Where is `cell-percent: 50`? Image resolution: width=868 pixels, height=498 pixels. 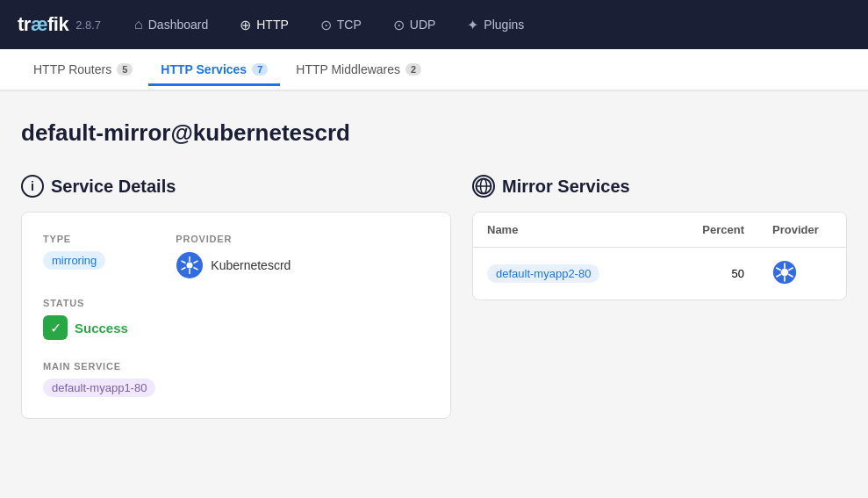
cell-percent: 50 is located at coordinates (714, 274).